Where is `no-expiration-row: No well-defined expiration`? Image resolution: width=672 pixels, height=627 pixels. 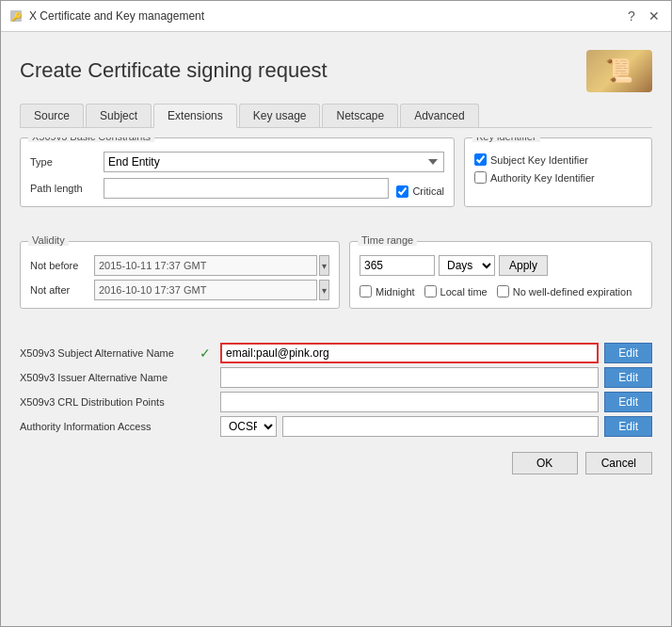 no-expiration-row: No well-defined expiration is located at coordinates (565, 292).